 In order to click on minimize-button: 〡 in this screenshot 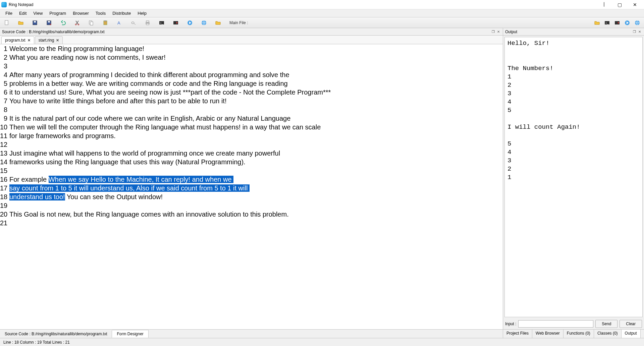, I will do `click(604, 5)`.